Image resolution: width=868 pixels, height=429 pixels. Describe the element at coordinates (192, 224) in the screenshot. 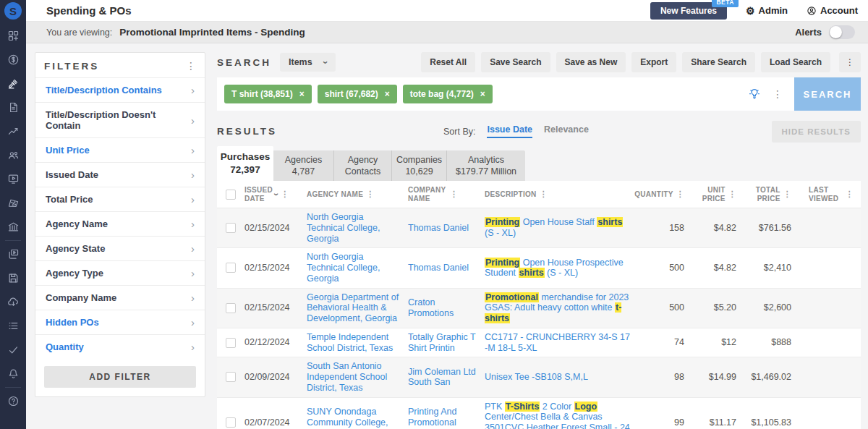

I see `chevron-right-icon: ›` at that location.